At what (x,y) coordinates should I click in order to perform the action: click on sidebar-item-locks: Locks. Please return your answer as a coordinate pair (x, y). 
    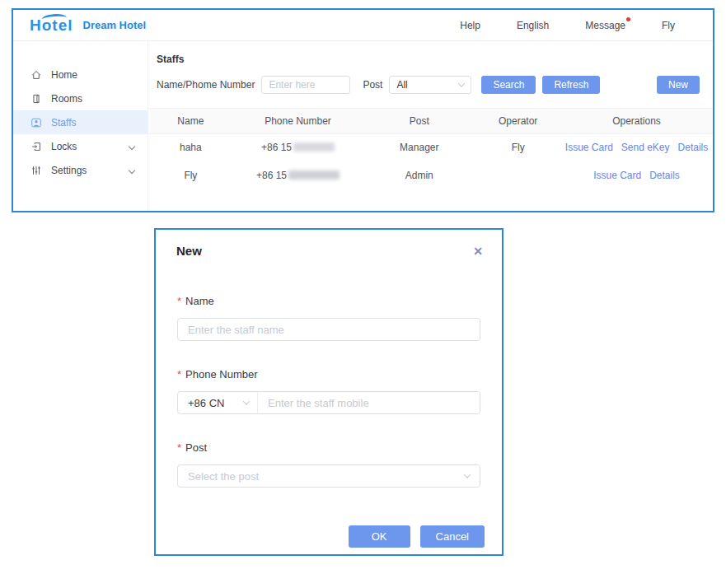
    Looking at the image, I should click on (81, 147).